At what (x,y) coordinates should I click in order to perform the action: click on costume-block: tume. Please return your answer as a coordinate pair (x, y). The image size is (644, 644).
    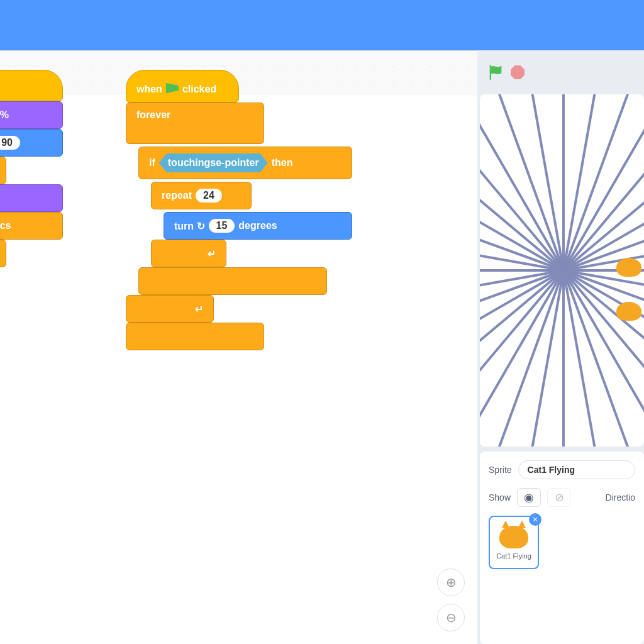
    Looking at the image, I should click on (31, 198).